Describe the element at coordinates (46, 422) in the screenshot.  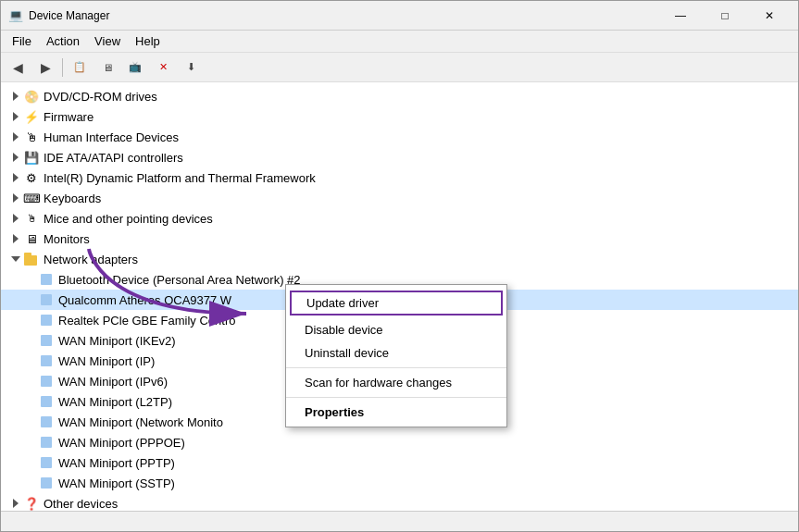
I see `icon-wan-network` at that location.